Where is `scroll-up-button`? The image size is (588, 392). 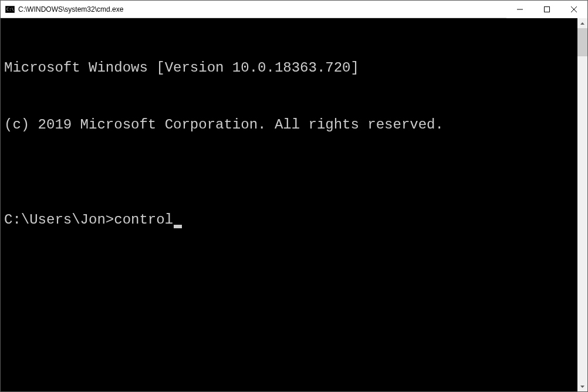 scroll-up-button is located at coordinates (582, 23).